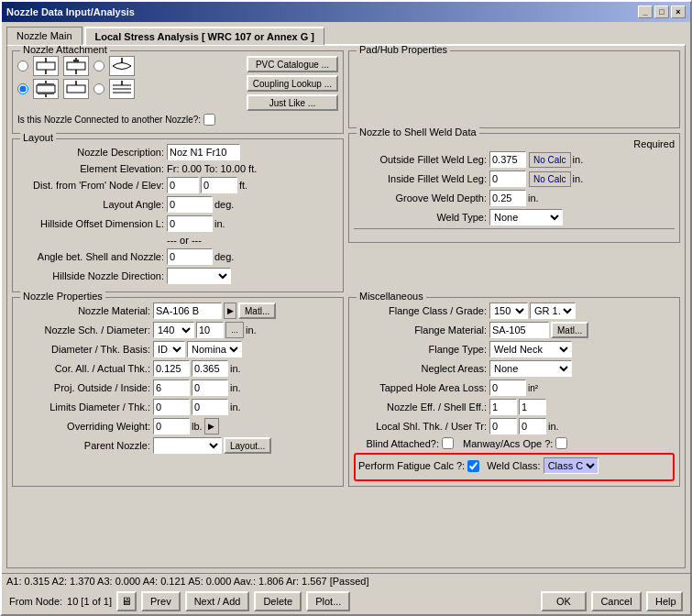  Describe the element at coordinates (508, 388) in the screenshot. I see `tapped-hole-input` at that location.